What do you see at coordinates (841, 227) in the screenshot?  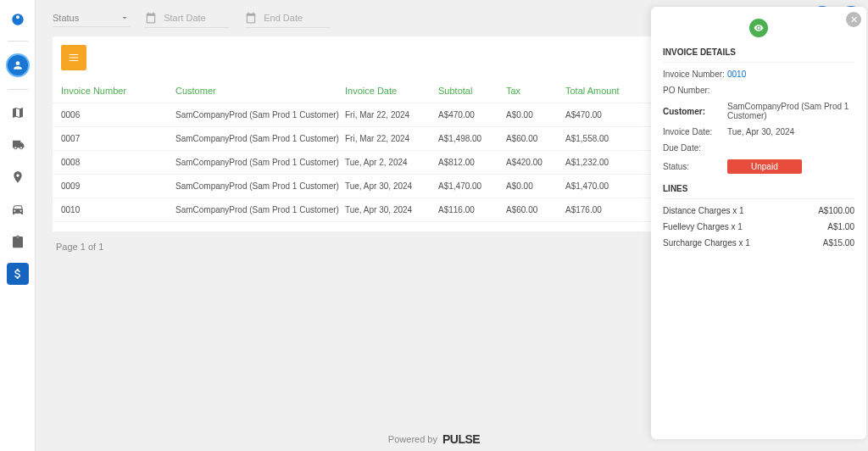 I see `line-amount: A$1.00` at bounding box center [841, 227].